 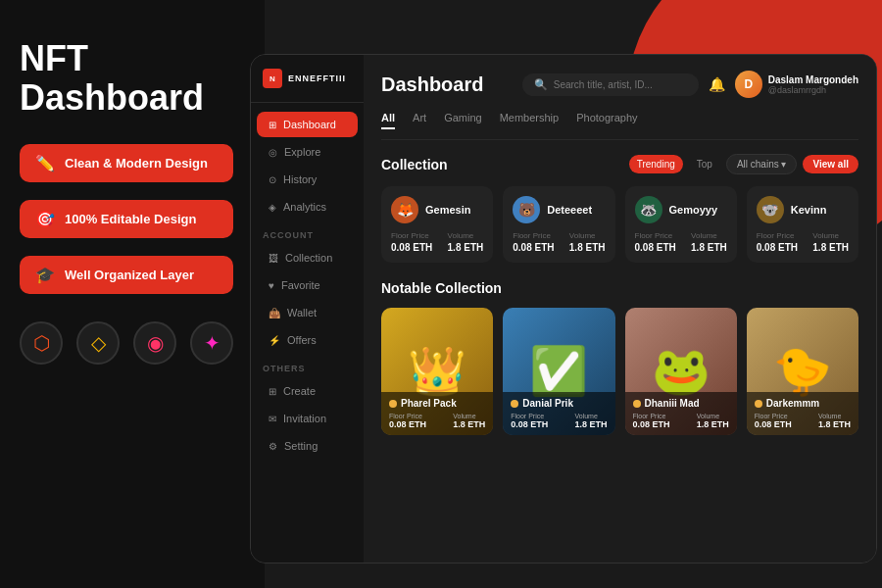 What do you see at coordinates (559, 414) in the screenshot?
I see `notable-overlay-danial: Danial Prik Floor Price 0.08 ETH Volume …` at bounding box center [559, 414].